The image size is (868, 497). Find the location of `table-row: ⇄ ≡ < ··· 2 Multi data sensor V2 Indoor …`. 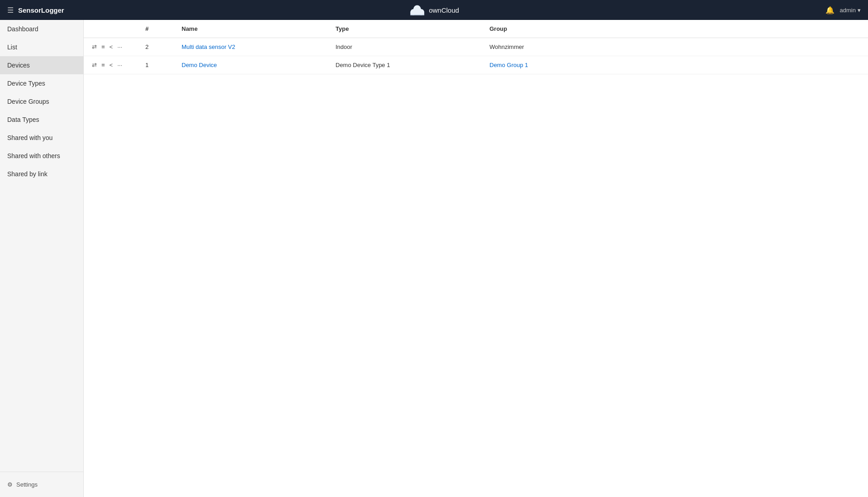

table-row: ⇄ ≡ < ··· 2 Multi data sensor V2 Indoor … is located at coordinates (476, 47).